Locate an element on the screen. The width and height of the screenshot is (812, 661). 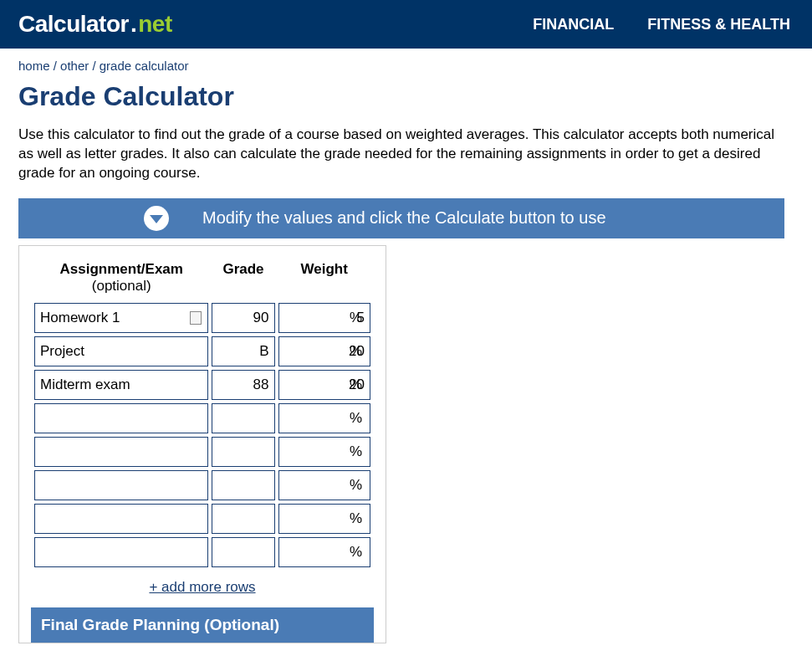
add-more-rows-link: + add more rows is located at coordinates (202, 587).